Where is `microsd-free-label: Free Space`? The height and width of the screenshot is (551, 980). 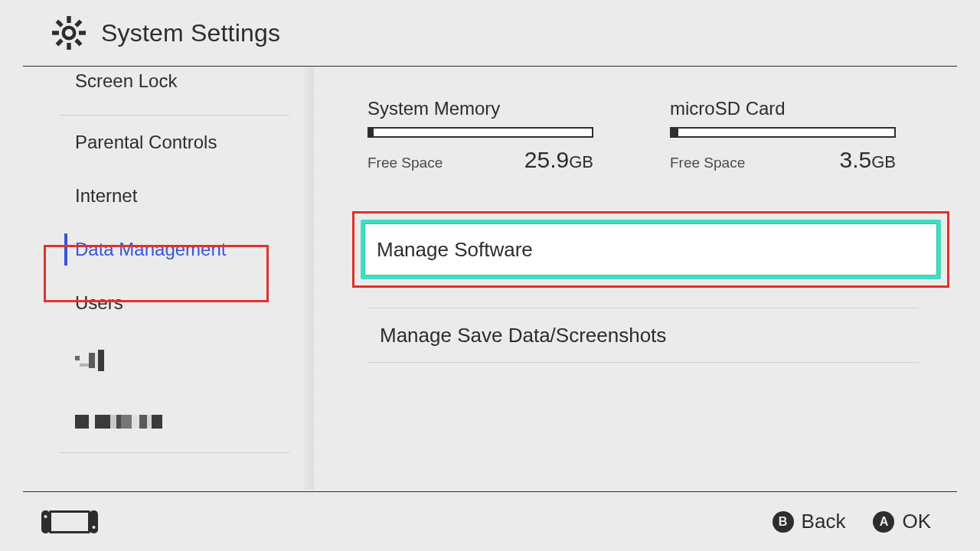 microsd-free-label: Free Space is located at coordinates (707, 163).